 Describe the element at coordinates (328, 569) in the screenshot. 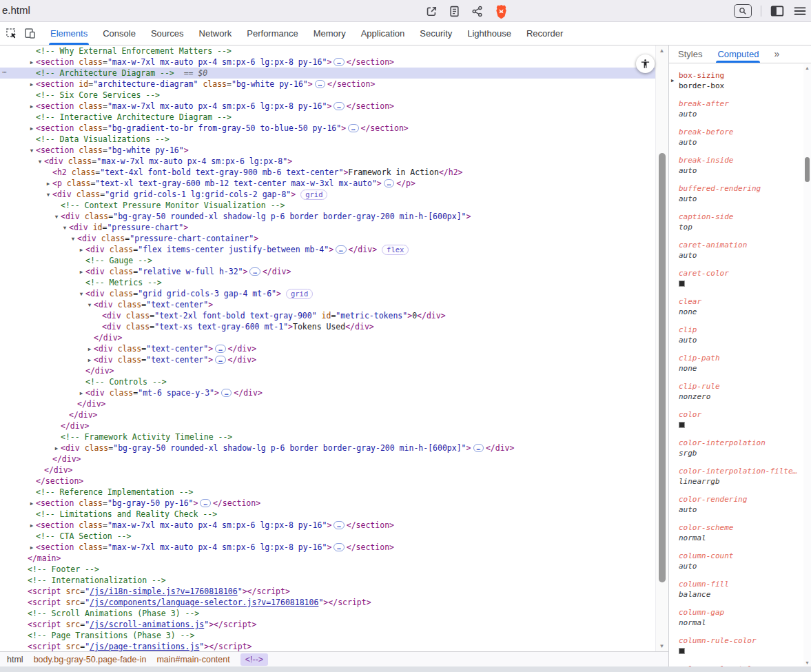

I see `tree-row: <!-- Footer -->` at that location.